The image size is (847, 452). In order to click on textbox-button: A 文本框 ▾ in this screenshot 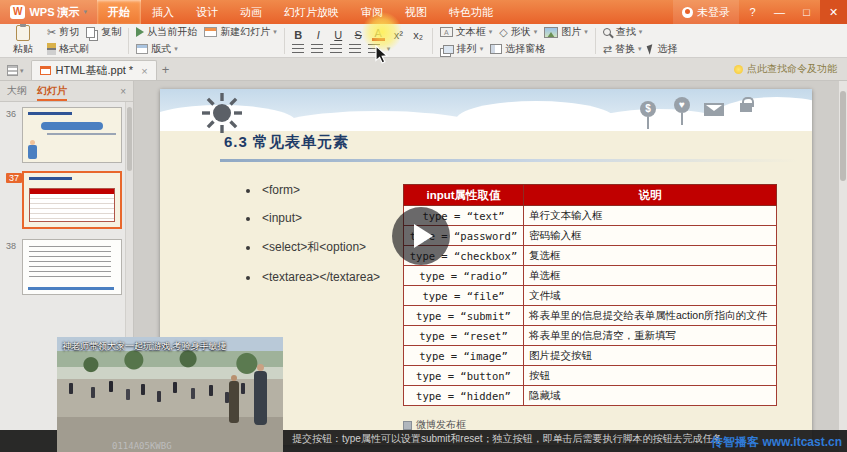, I will do `click(466, 32)`.